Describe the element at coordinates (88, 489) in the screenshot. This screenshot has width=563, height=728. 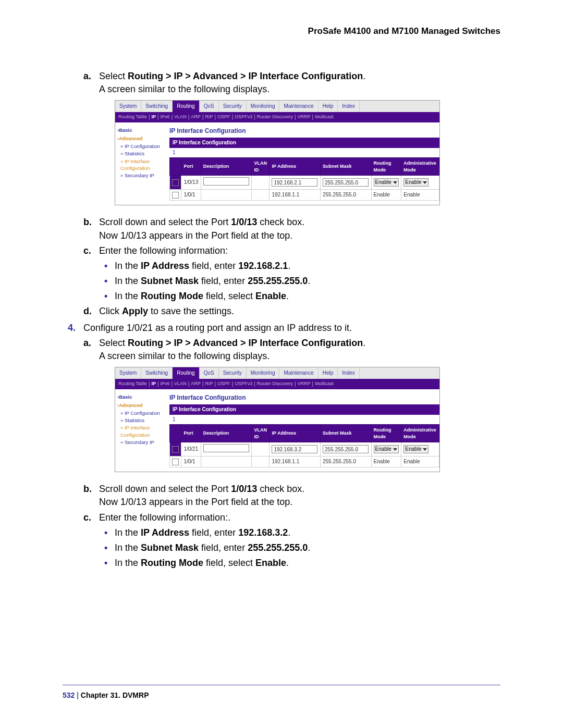
I see `step-label: b.` at that location.